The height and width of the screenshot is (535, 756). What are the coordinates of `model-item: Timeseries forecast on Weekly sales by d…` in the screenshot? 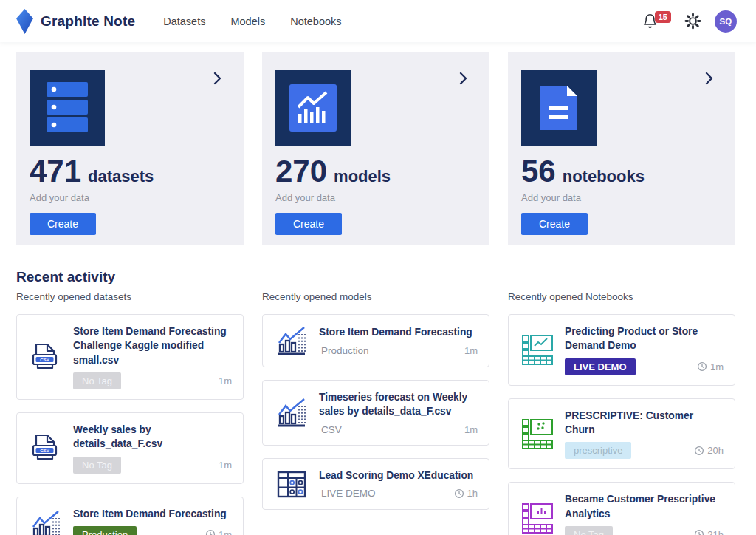 It's located at (376, 412).